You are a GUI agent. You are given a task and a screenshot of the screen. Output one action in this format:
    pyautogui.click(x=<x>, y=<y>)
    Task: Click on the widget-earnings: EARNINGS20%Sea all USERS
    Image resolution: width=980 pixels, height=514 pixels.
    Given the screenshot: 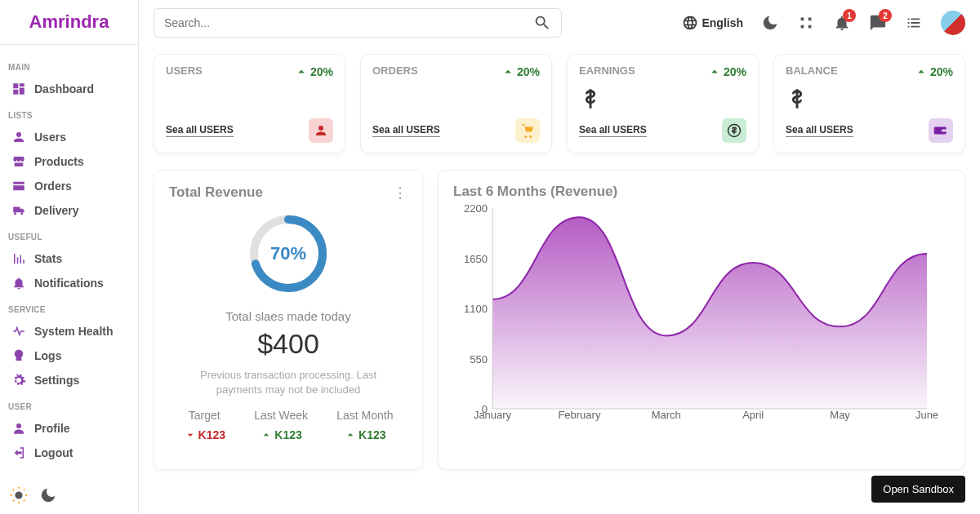 What is the action you would take?
    pyautogui.click(x=663, y=104)
    